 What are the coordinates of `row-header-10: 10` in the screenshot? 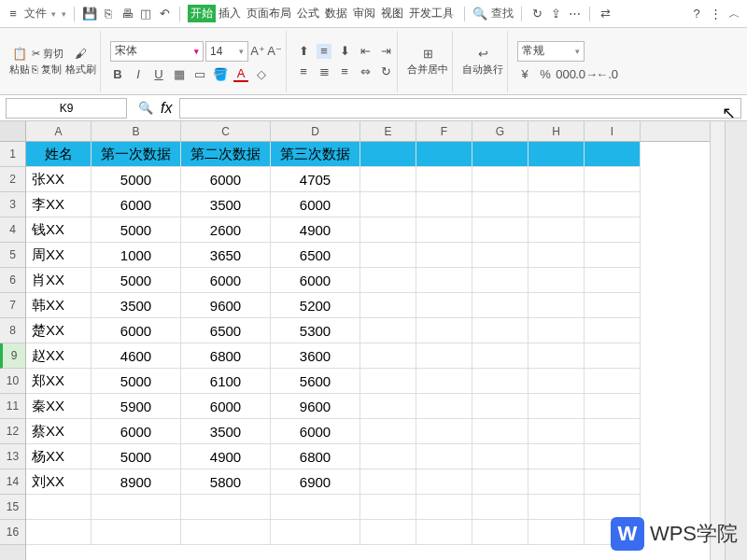 It's located at (13, 381).